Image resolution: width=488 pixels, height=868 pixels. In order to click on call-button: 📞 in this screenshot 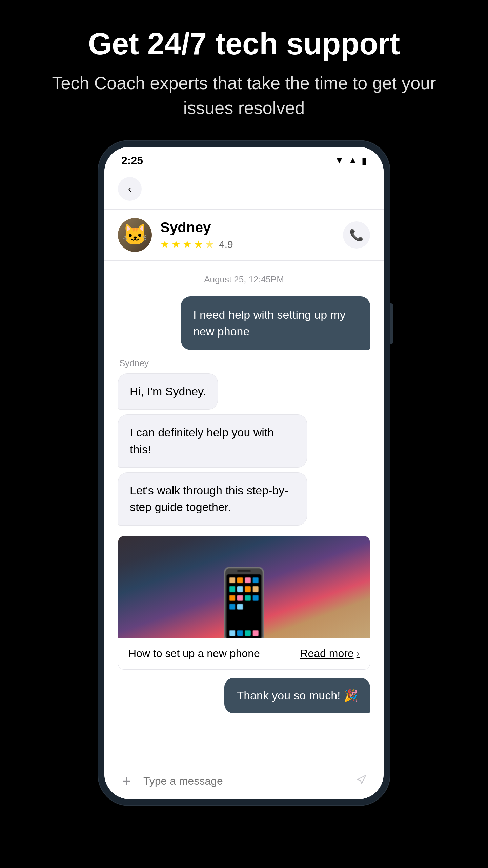, I will do `click(357, 235)`.